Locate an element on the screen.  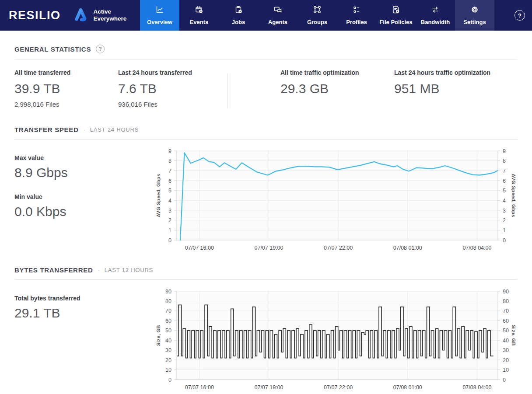
tab-label: Profiles is located at coordinates (357, 22).